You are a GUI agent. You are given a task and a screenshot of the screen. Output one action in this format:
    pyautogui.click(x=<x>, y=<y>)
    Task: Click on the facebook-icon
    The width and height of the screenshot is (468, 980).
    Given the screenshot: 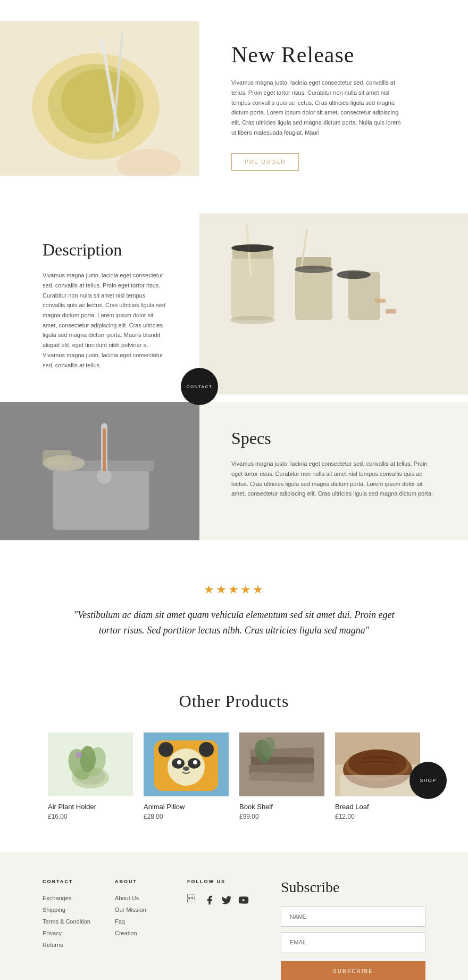 What is the action you would take?
    pyautogui.click(x=210, y=900)
    